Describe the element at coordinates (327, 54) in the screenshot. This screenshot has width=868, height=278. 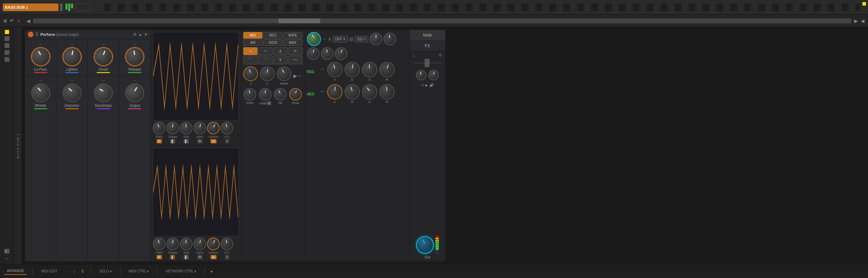
I see `env-knob-extra4` at that location.